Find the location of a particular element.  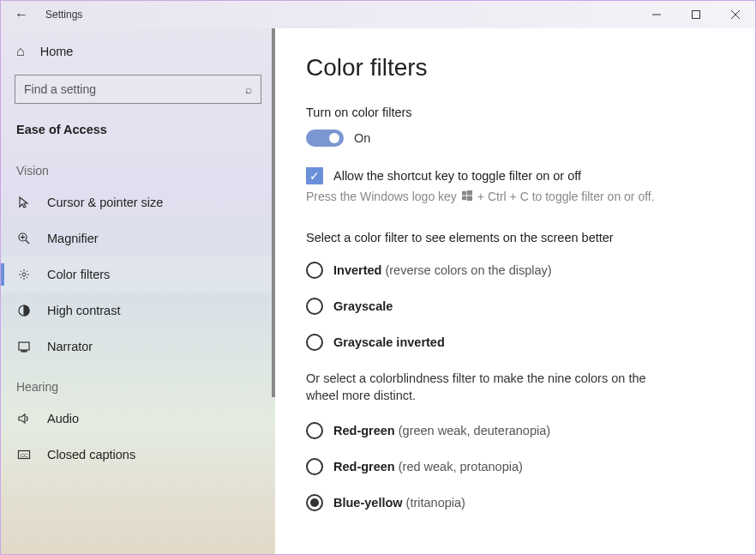

magnifier-icon is located at coordinates (24, 238).